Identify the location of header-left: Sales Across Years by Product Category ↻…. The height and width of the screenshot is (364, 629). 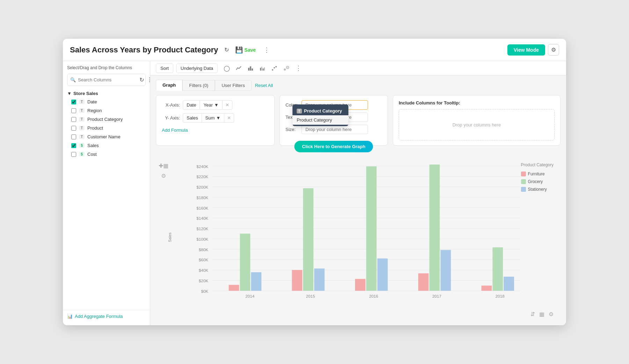
(171, 50).